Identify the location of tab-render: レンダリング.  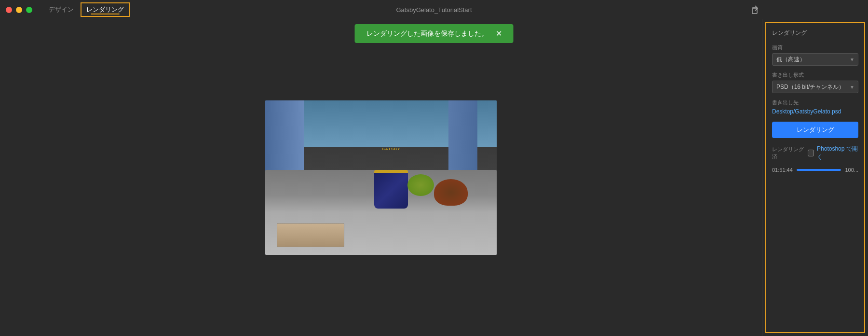
(105, 10).